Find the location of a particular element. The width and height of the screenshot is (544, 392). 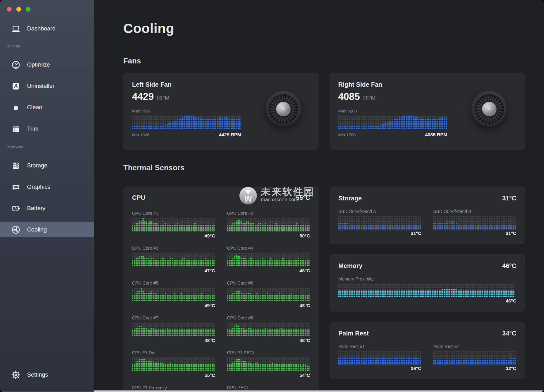

sidebar-item-label: Clean is located at coordinates (35, 107).